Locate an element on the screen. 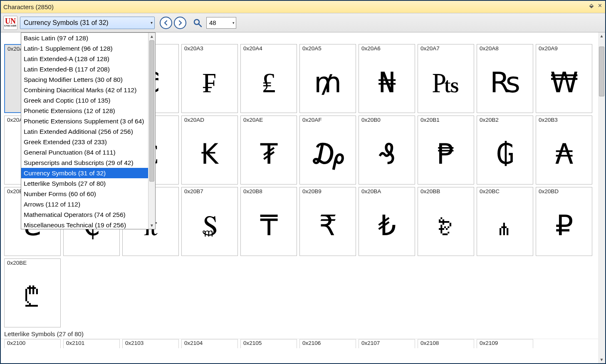 The height and width of the screenshot is (364, 606). character-cell: 0x20BB₻ is located at coordinates (446, 221).